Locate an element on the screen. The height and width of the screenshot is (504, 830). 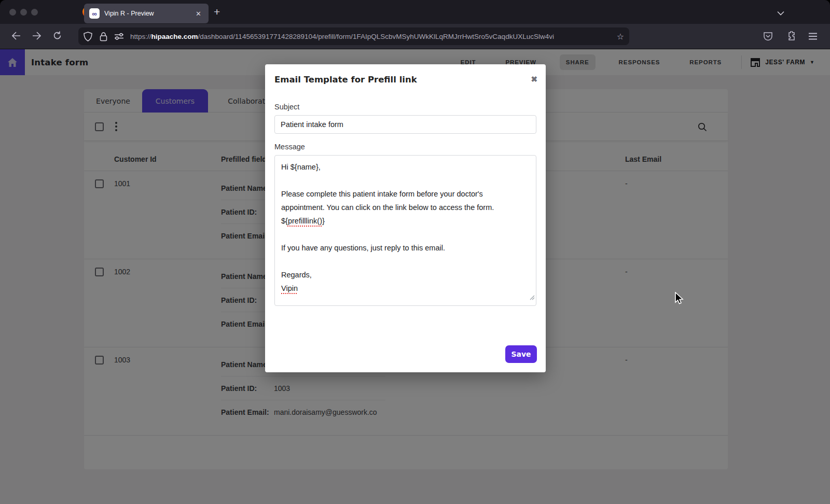
resize-handle is located at coordinates (532, 298).